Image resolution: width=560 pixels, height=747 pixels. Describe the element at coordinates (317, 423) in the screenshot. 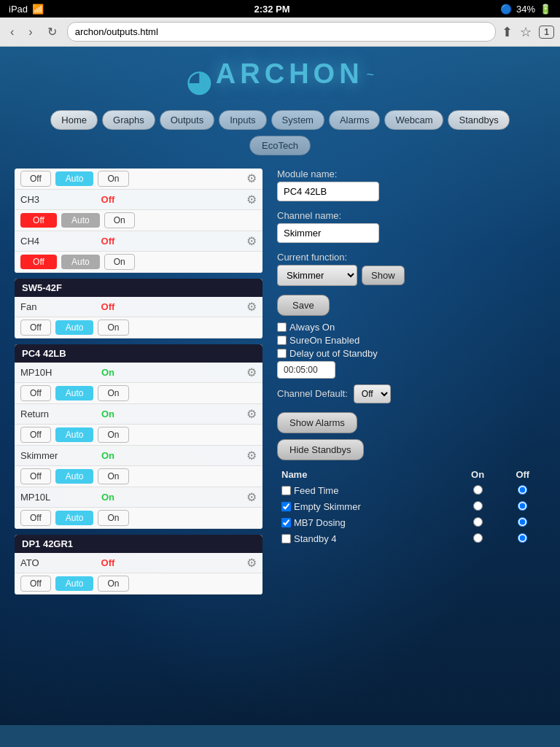

I see `show-alarms-button: Show Alarms` at that location.